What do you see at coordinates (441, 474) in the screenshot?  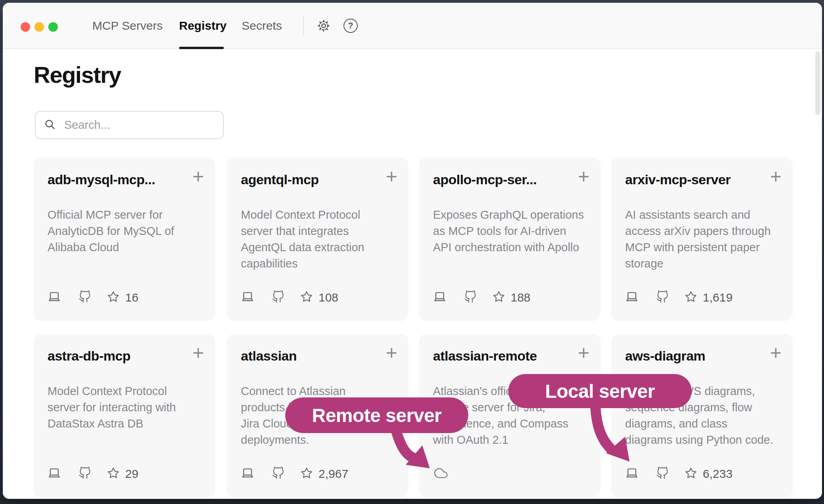 I see `remote-server-cloud-icon` at bounding box center [441, 474].